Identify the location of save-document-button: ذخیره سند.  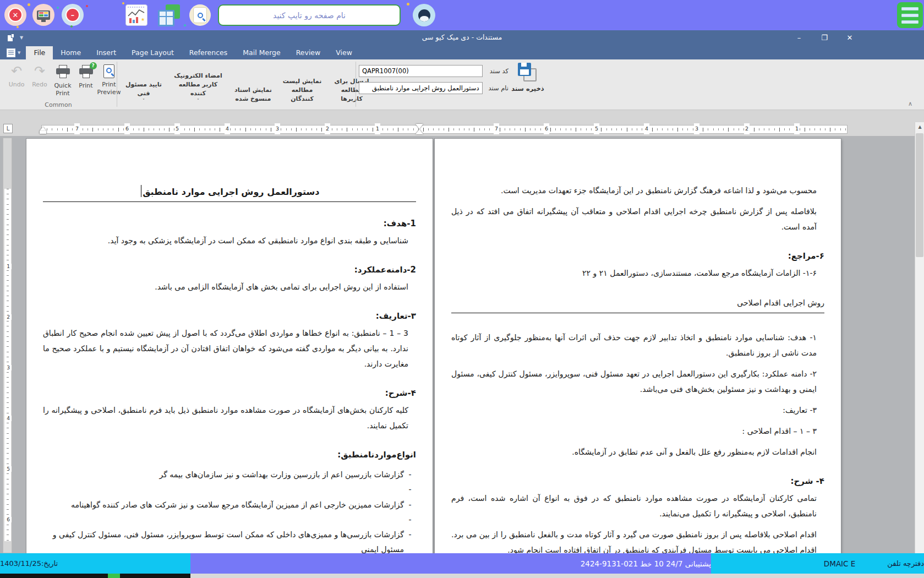
(528, 78).